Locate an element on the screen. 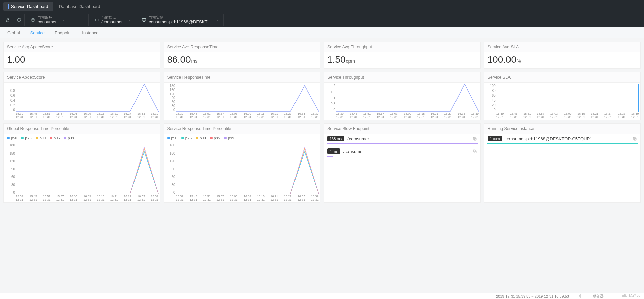  selector-current-endpoint: 当前端点 /comsumer ⌄ is located at coordinates (112, 20).